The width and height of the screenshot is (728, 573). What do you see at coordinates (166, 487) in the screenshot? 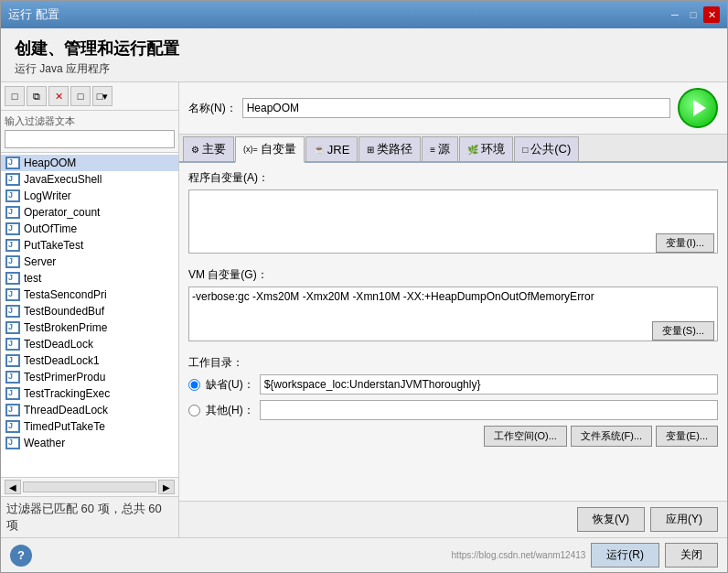
I see `scroll-right-button: ▶` at bounding box center [166, 487].